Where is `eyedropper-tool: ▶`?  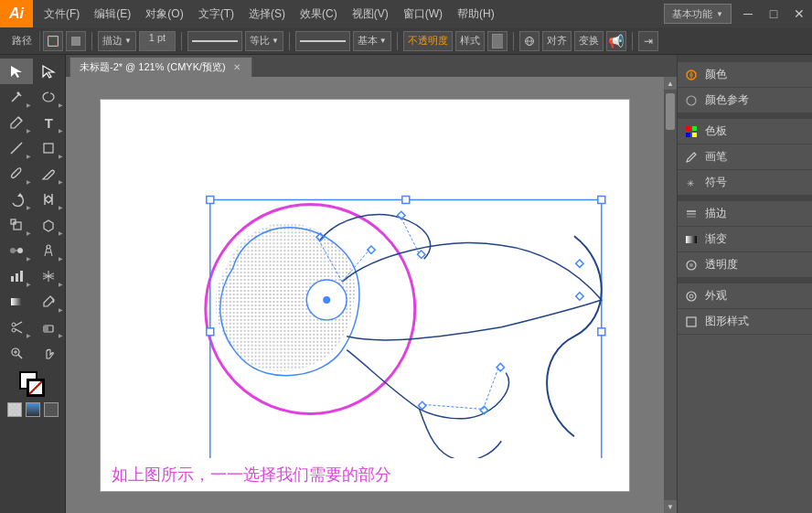 eyedropper-tool: ▶ is located at coordinates (49, 302).